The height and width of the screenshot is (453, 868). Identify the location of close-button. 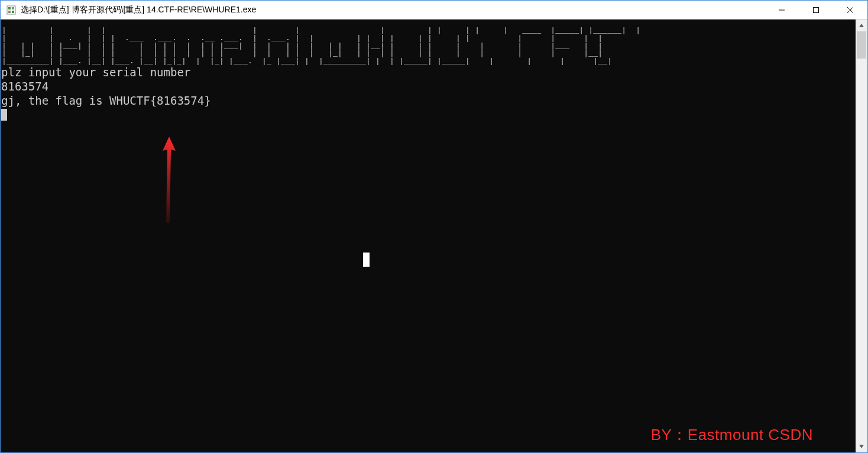
(850, 9).